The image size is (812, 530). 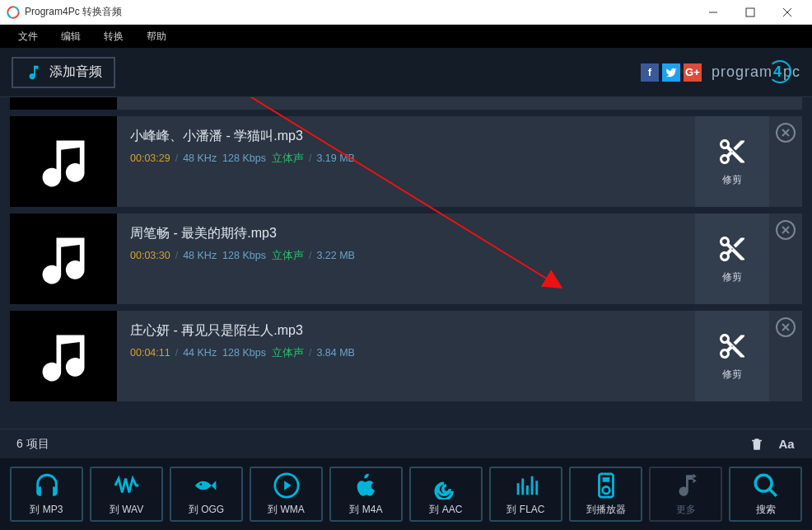 I want to click on twitter-icon, so click(x=671, y=73).